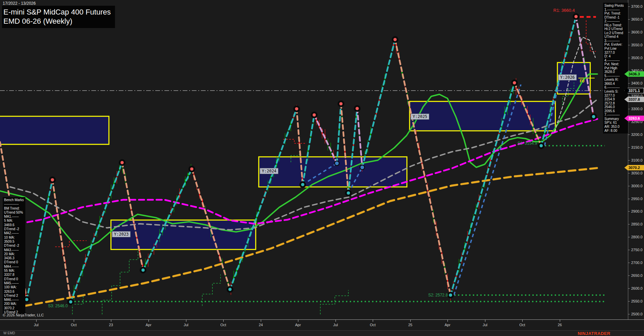 This screenshot has height=336, width=644. I want to click on support-s3-label: S3: 2546.0, so click(58, 306).